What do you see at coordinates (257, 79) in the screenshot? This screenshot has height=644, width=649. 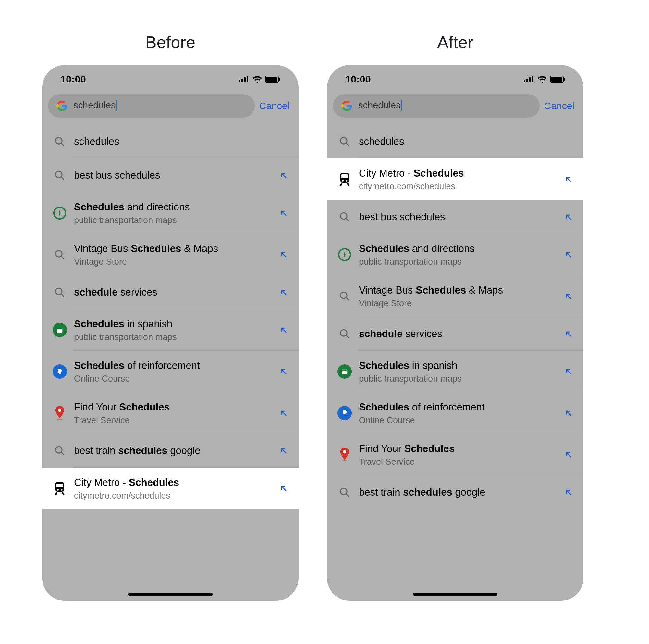 I see `wifi-icon` at bounding box center [257, 79].